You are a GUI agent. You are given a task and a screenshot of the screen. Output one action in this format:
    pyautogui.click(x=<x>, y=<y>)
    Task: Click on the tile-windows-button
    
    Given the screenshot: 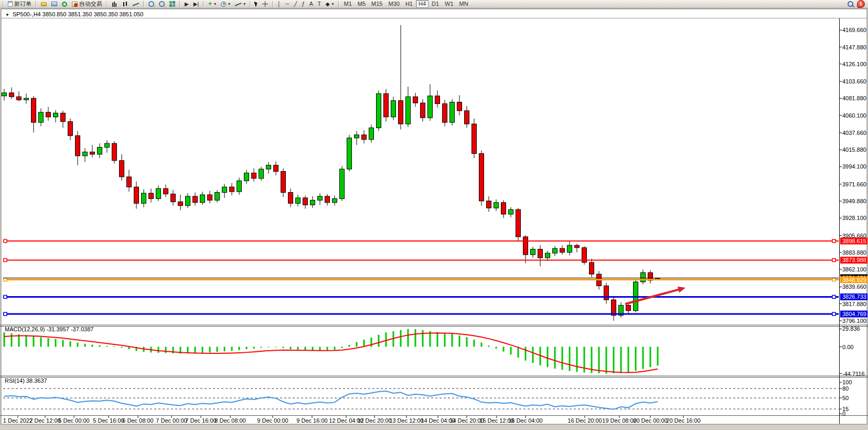 What is the action you would take?
    pyautogui.click(x=172, y=4)
    